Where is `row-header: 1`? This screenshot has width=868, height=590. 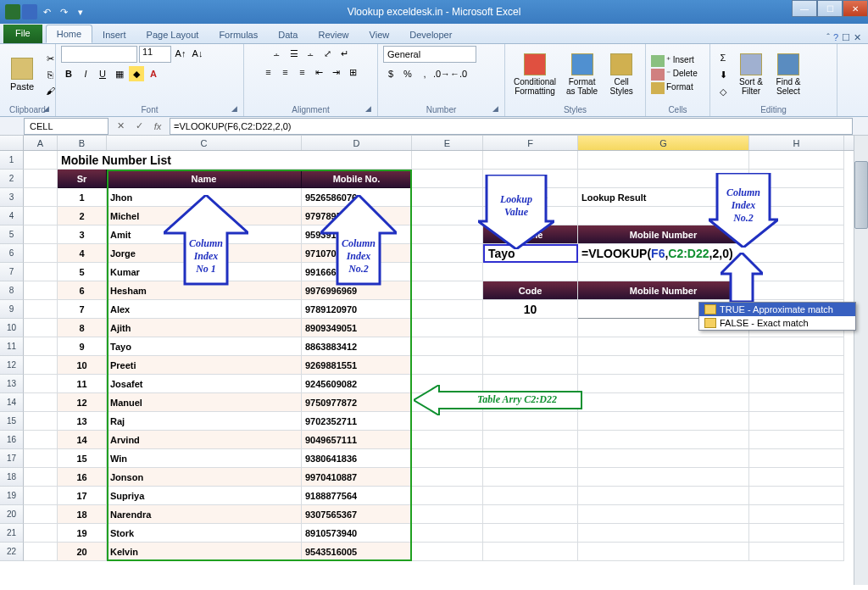 row-header: 1 is located at coordinates (12, 160).